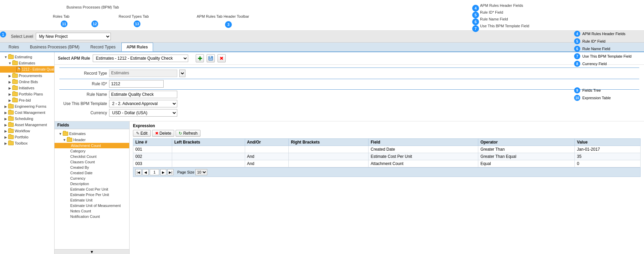  Describe the element at coordinates (154, 172) in the screenshot. I see `page-number-input` at that location.